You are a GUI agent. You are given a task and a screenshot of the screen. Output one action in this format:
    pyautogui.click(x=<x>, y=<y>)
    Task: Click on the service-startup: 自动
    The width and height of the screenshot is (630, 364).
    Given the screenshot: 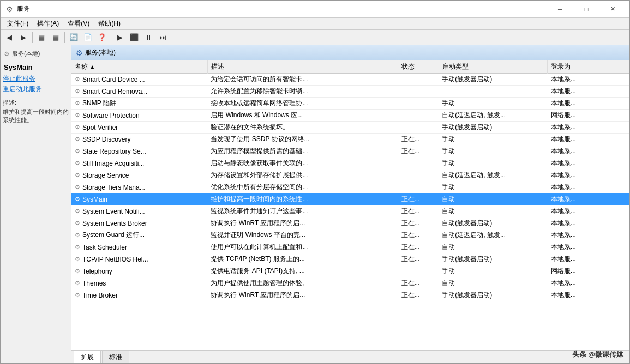 What is the action you would take?
    pyautogui.click(x=493, y=211)
    